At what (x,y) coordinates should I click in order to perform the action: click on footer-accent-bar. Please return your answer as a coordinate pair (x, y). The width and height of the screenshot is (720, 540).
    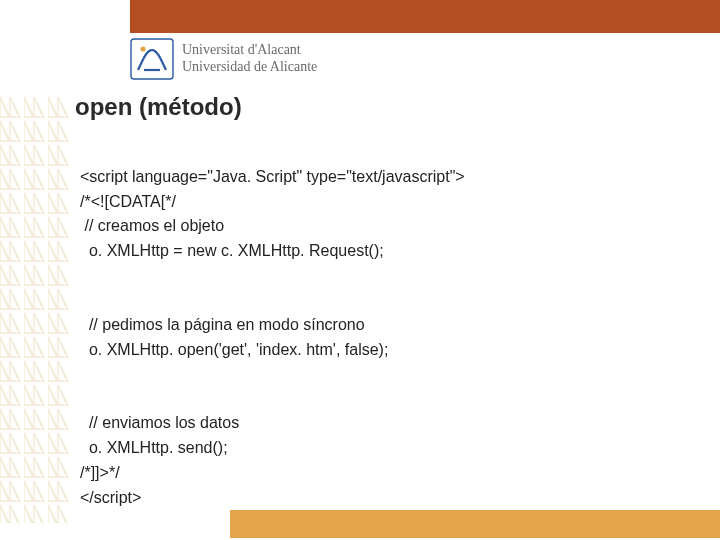
    Looking at the image, I should click on (475, 524).